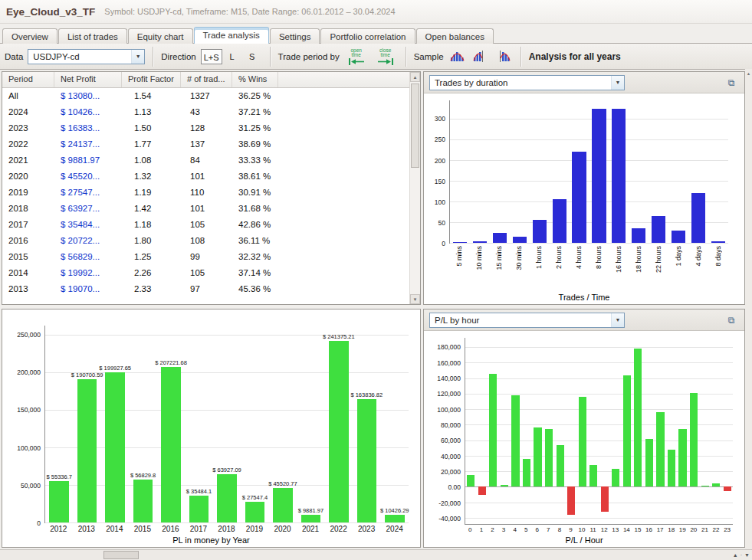 This screenshot has width=752, height=560. Describe the element at coordinates (481, 57) in the screenshot. I see `sample-in-sample-chart-icon` at that location.